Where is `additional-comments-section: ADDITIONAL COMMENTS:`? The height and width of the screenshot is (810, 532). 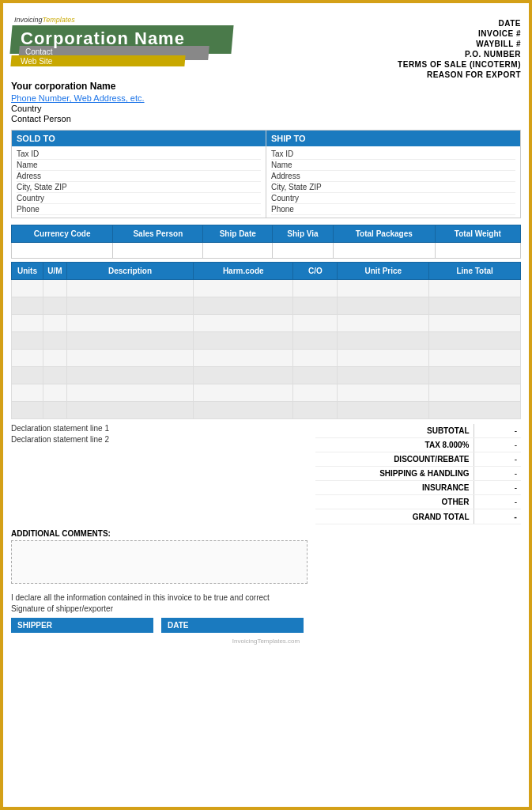
additional-comments-section: ADDITIONAL COMMENTS: is located at coordinates (266, 557).